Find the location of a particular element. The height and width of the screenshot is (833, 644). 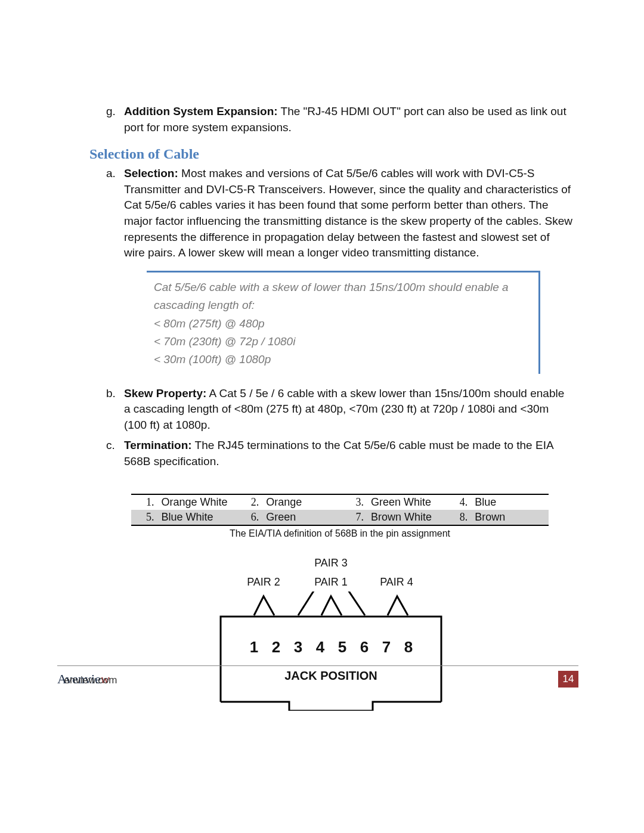

pin-number: 4. is located at coordinates (458, 502).